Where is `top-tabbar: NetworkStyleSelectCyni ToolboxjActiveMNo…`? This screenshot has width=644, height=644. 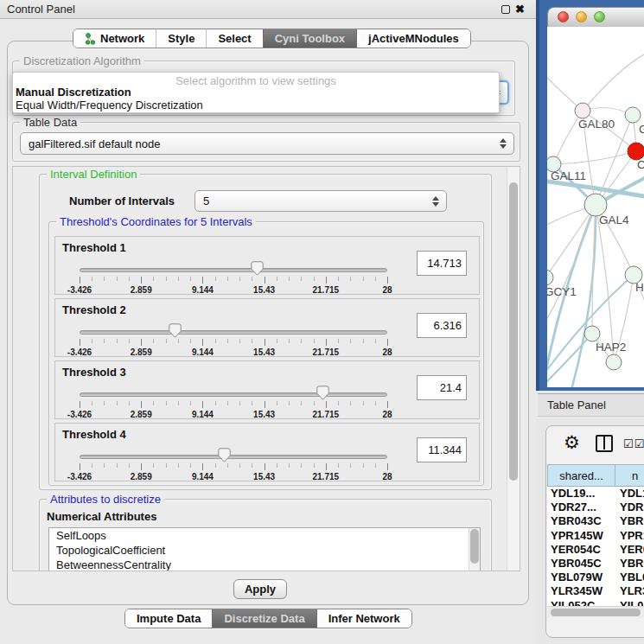 top-tabbar: NetworkStyleSelectCyni ToolboxjActiveMNo… is located at coordinates (271, 38).